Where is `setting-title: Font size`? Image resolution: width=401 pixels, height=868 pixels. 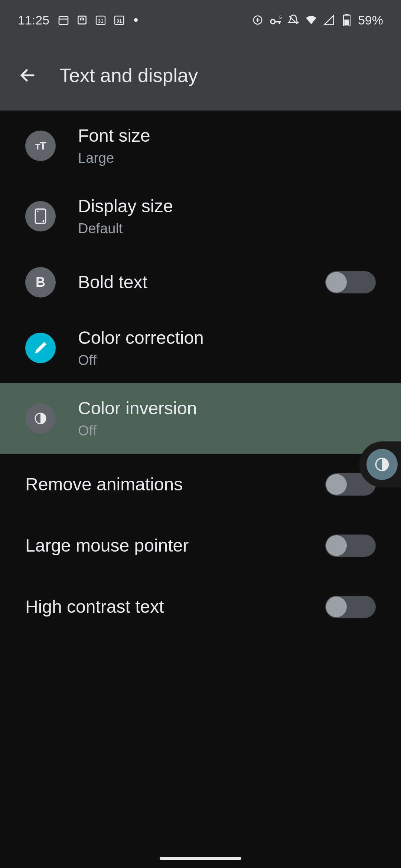 setting-title: Font size is located at coordinates (227, 136).